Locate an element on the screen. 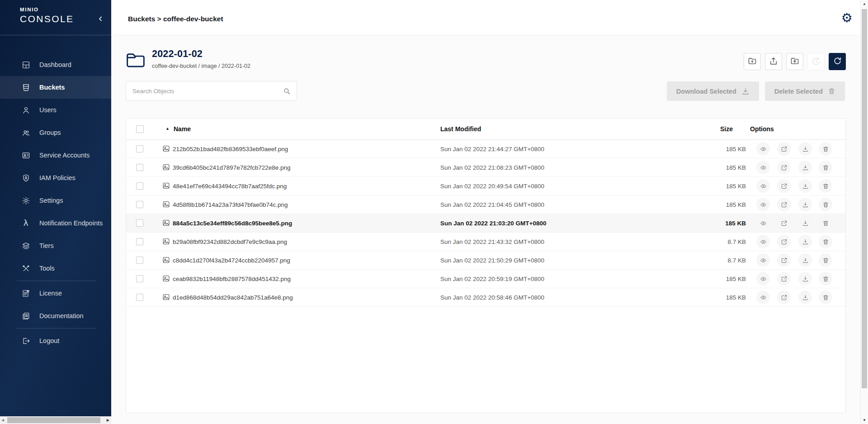 This screenshot has height=424, width=868. sidebar-item-iam-policies: IAM Policies is located at coordinates (56, 178).